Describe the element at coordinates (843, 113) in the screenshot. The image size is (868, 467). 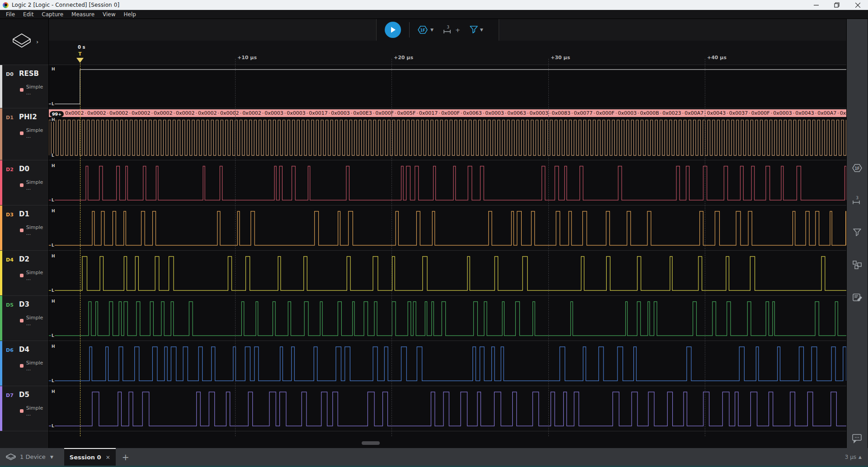
I see `decoded-value: 0x0027` at that location.